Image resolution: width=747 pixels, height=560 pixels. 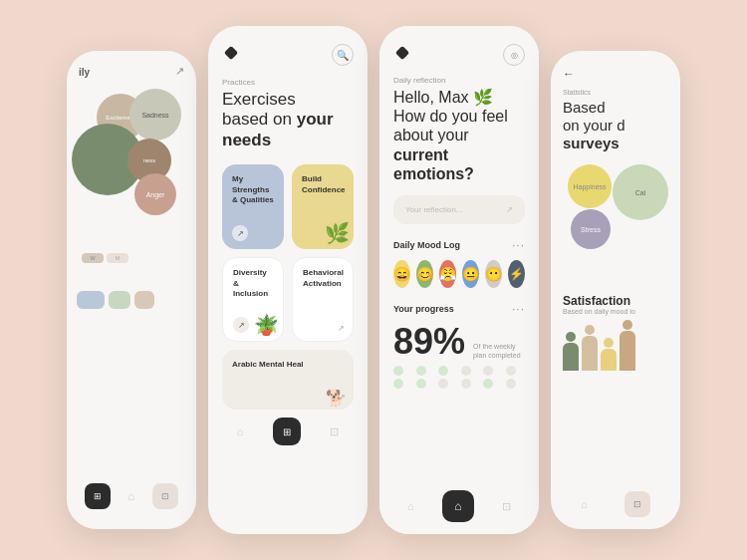 What do you see at coordinates (459, 342) in the screenshot?
I see `progress-row: 89% Of the weekly plan completed` at bounding box center [459, 342].